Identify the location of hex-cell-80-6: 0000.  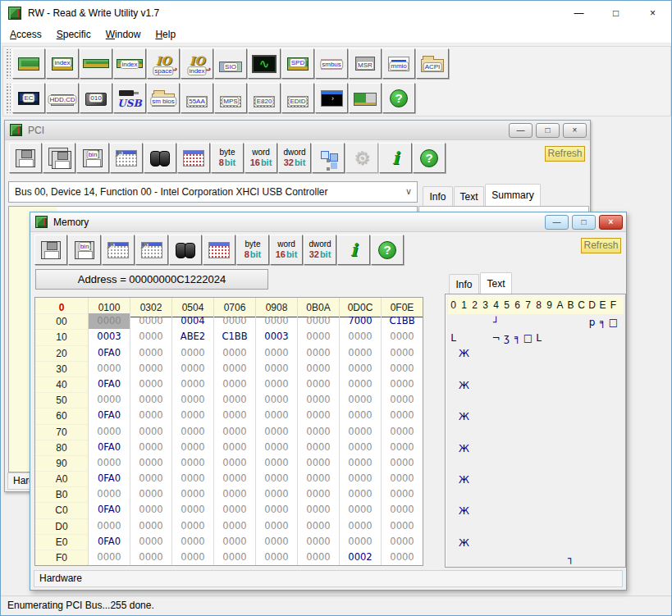
(359, 448).